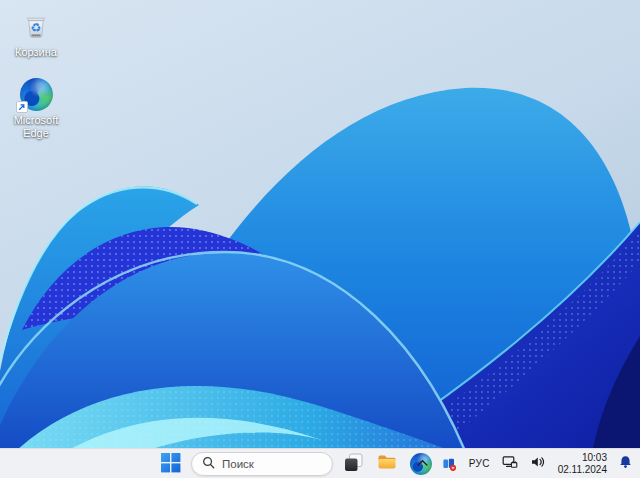  Describe the element at coordinates (170, 464) in the screenshot. I see `windows-logo-icon` at that location.